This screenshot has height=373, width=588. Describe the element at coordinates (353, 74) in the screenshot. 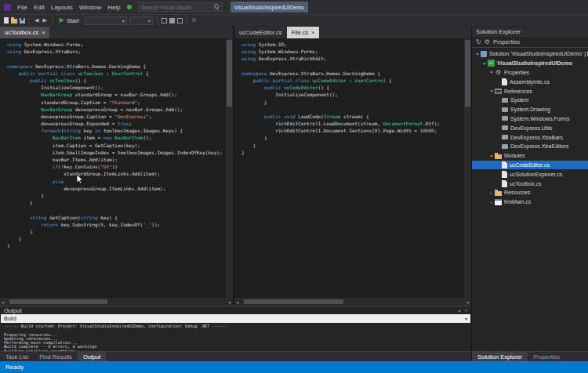

I see `code-line: namespace DevExpress.XtraBars.Demos.Dock…` at that location.